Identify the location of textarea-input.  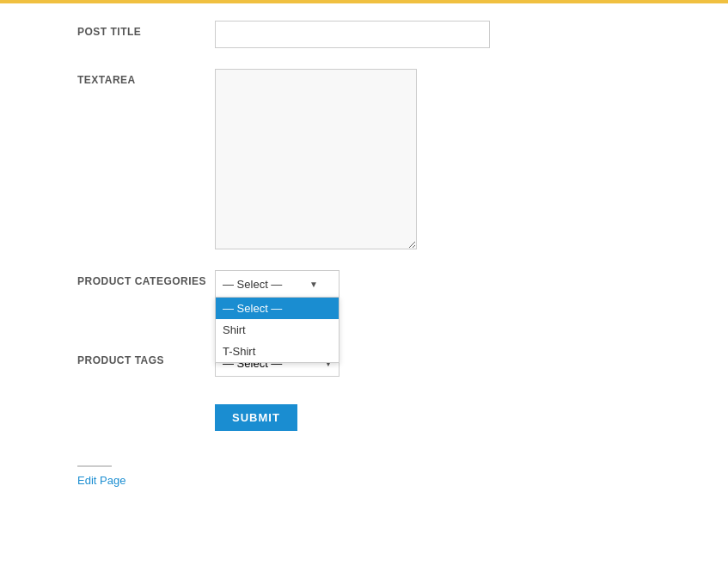
(316, 159).